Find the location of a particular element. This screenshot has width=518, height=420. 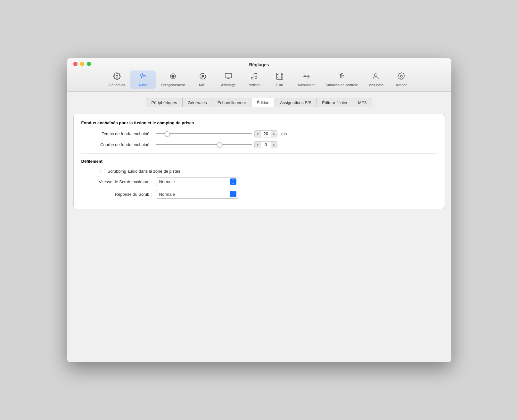

slider-container-temps: ∨ 20 ∧ ms is located at coordinates (296, 134).